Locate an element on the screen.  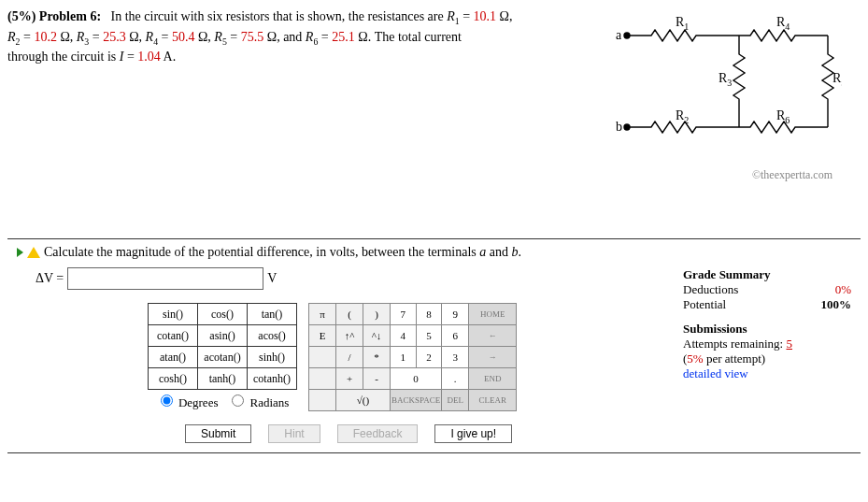
i-value: 1.04 is located at coordinates (149, 56).